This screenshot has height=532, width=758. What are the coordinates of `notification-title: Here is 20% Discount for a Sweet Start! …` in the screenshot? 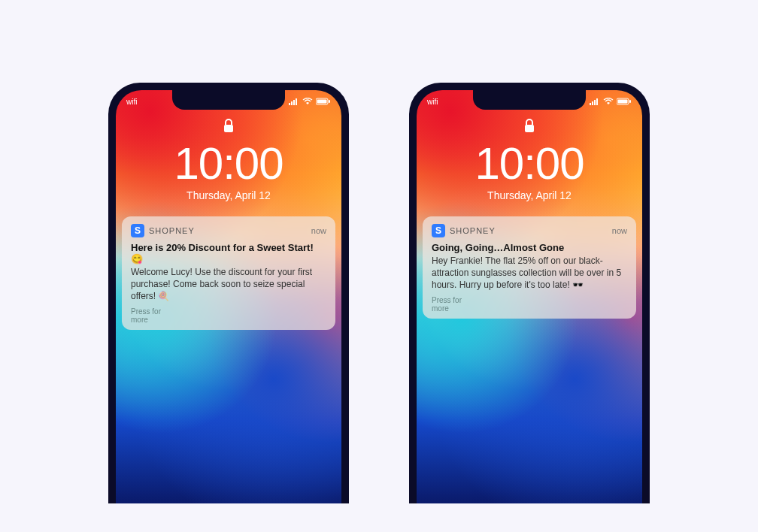 It's located at (229, 253).